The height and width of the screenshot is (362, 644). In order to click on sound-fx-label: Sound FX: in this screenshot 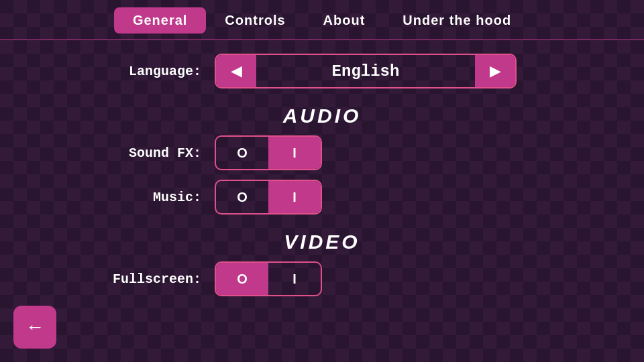, I will do `click(141, 153)`.